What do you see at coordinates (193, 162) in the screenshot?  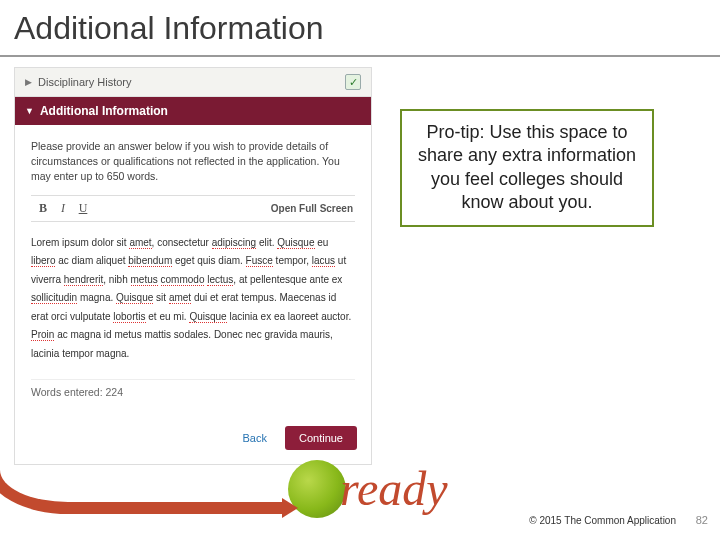 I see `prompt-text: Please provide an answer below if you wi…` at bounding box center [193, 162].